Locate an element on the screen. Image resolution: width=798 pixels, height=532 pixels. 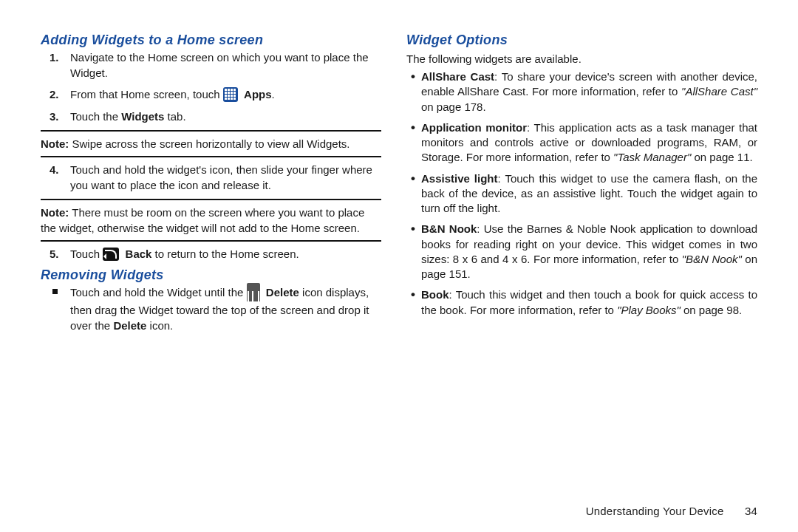
step-4: Touch and hold the widget's icon, then s… is located at coordinates (226, 177).